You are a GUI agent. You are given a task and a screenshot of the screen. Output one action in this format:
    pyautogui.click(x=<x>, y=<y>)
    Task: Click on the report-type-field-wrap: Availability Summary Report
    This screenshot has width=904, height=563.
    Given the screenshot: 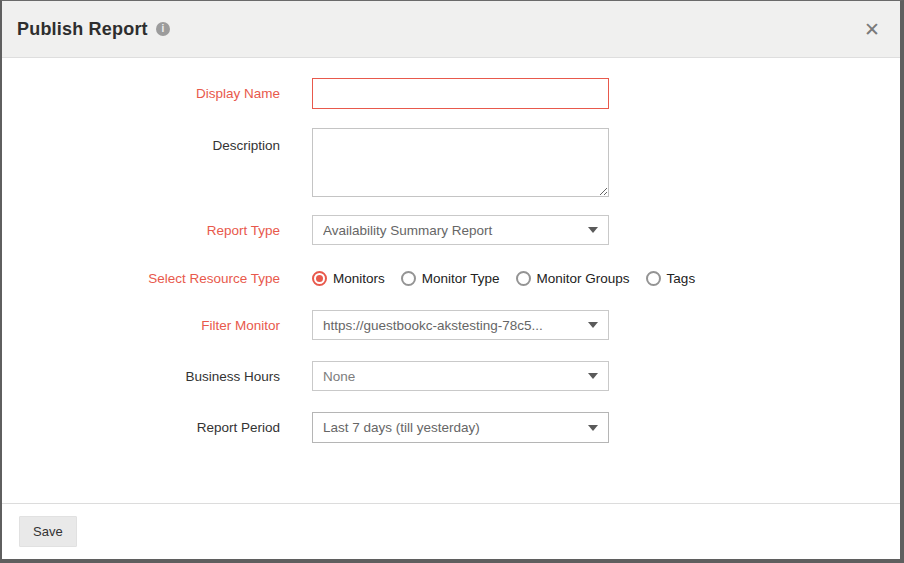 What is the action you would take?
    pyautogui.click(x=460, y=230)
    